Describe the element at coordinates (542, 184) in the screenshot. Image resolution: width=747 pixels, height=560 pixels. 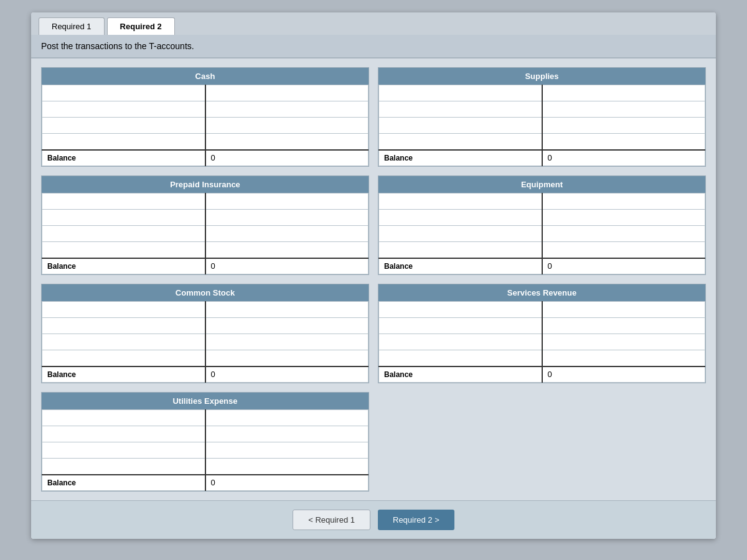
I see `t-account-equipment-title: Equipment` at that location.